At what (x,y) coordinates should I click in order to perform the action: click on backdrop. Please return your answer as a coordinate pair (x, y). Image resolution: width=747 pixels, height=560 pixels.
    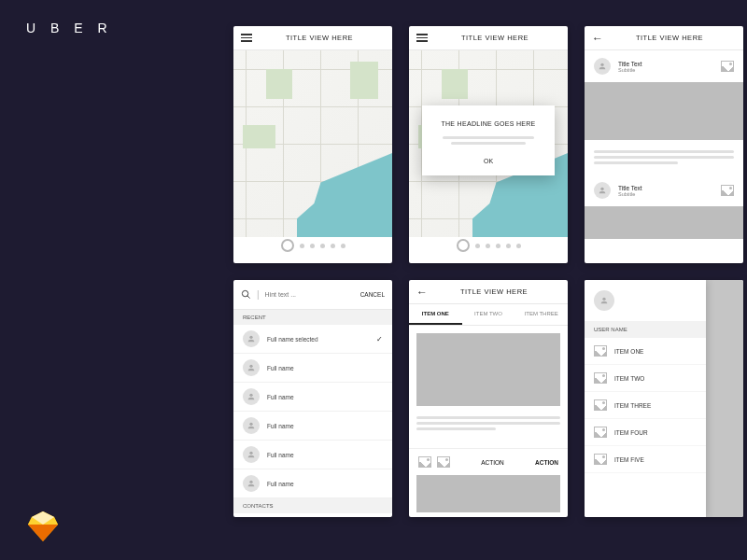
    Looking at the image, I should click on (725, 399).